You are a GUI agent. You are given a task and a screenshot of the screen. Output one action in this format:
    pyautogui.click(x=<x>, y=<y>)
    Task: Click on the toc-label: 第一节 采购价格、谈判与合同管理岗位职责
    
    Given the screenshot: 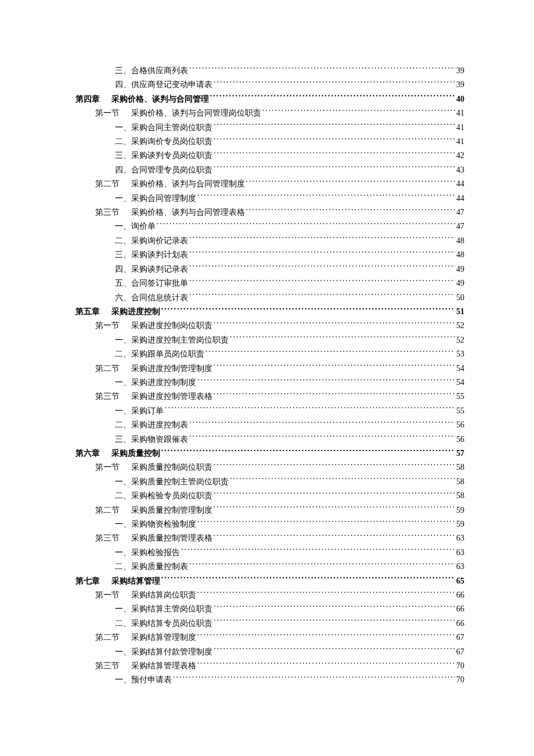 What is the action you would take?
    pyautogui.click(x=178, y=113)
    